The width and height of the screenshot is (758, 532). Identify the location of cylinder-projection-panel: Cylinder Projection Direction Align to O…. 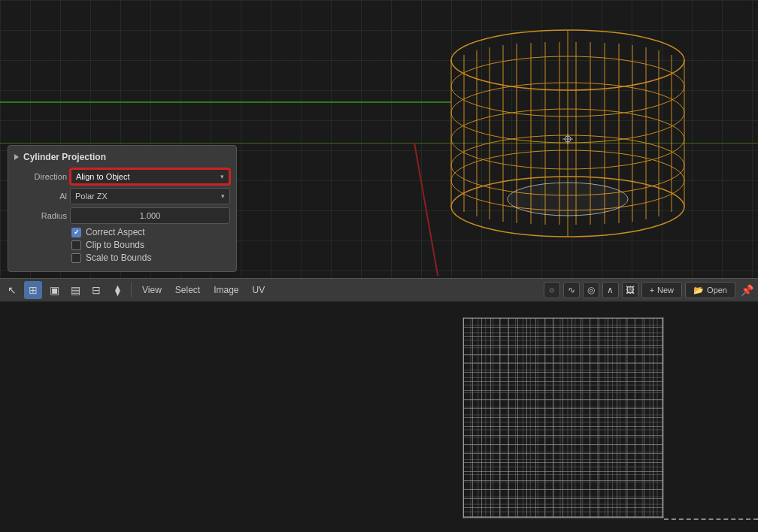
(122, 209).